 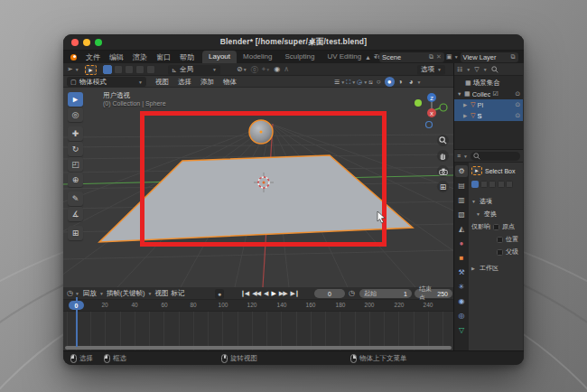 What do you see at coordinates (493, 171) in the screenshot?
I see `active-tool-row: ► Select Box` at bounding box center [493, 171].